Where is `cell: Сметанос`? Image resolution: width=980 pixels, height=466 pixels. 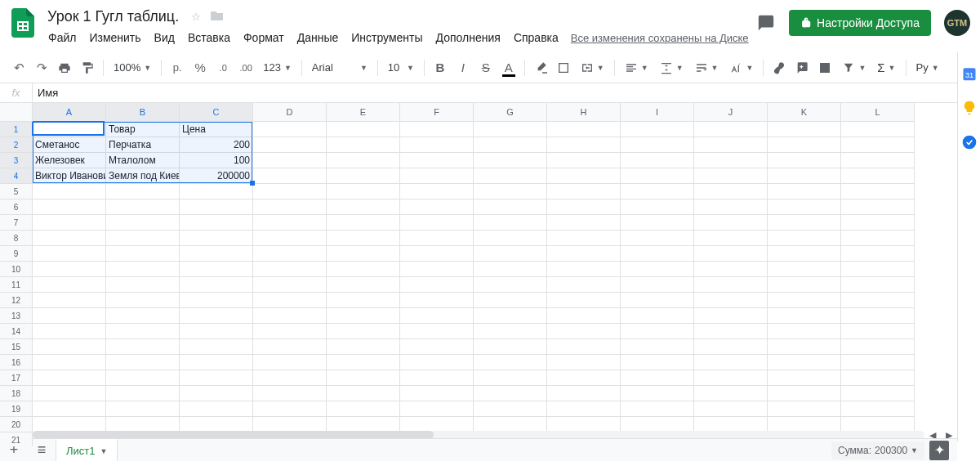
cell: Сметанос is located at coordinates (69, 146).